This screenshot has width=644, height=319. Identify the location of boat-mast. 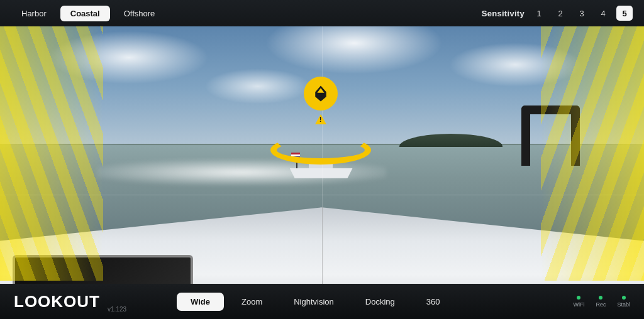
(297, 163).